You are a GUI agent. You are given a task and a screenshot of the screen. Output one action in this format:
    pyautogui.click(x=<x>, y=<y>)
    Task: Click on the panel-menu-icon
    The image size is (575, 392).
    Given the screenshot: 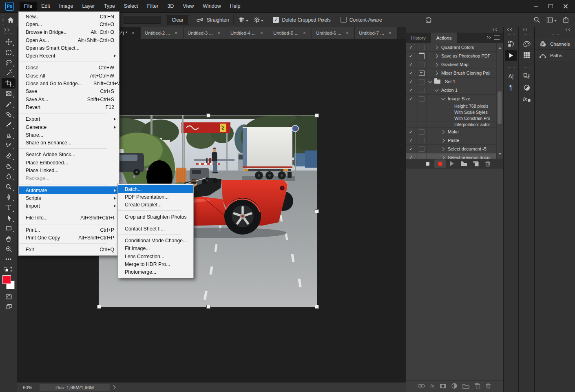 What is the action you would take?
    pyautogui.click(x=497, y=38)
    